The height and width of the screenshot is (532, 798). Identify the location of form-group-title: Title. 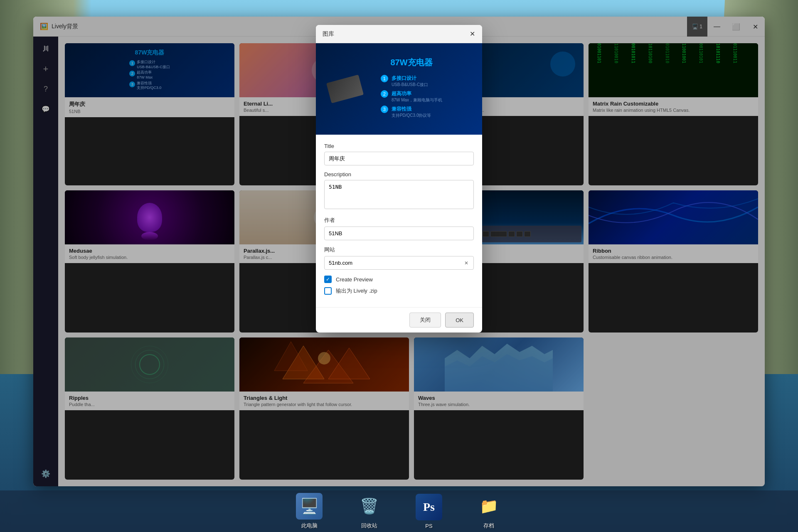
(399, 154).